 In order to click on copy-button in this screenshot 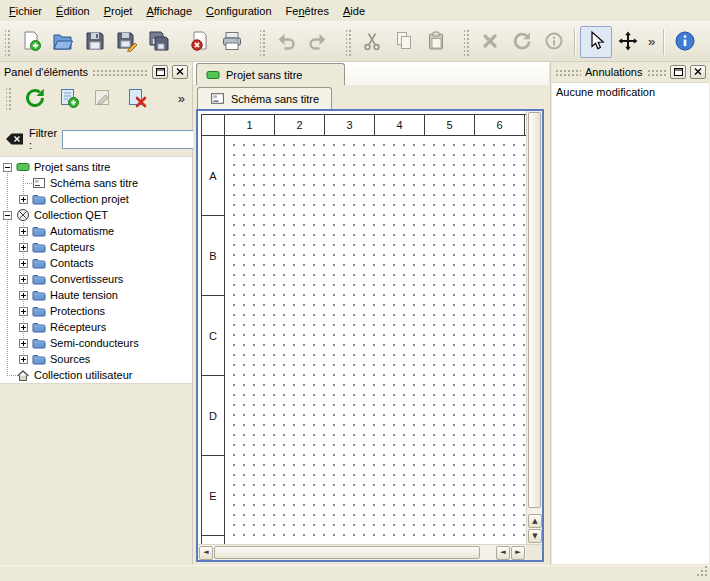, I will do `click(404, 42)`.